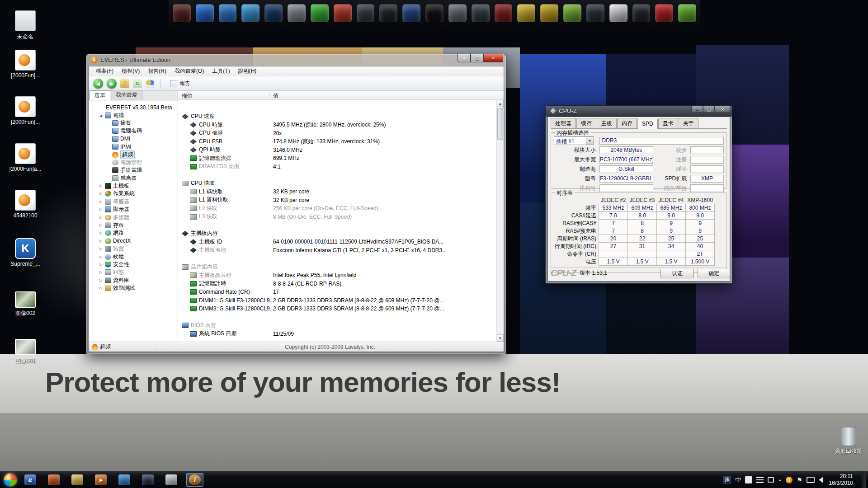 This screenshot has width=868, height=488. What do you see at coordinates (25, 25) in the screenshot?
I see `desktop-icon: 未命名` at bounding box center [25, 25].